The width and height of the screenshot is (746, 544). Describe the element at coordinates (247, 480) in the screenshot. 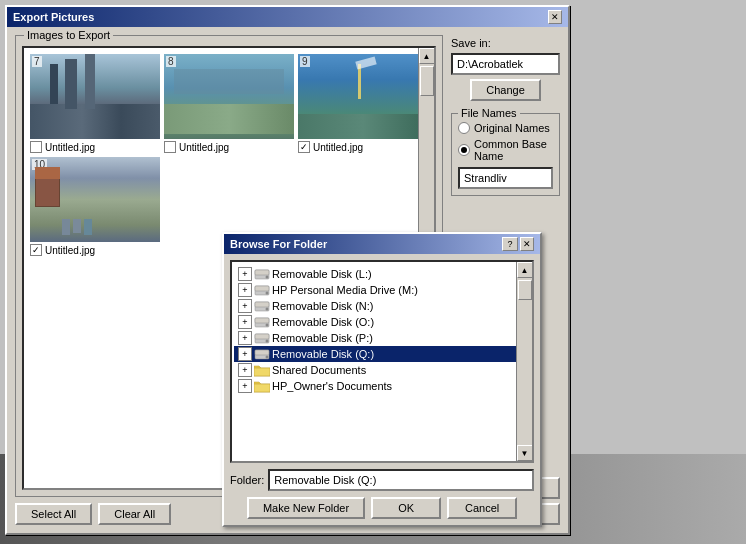

I see `folder-label: Folder:` at that location.